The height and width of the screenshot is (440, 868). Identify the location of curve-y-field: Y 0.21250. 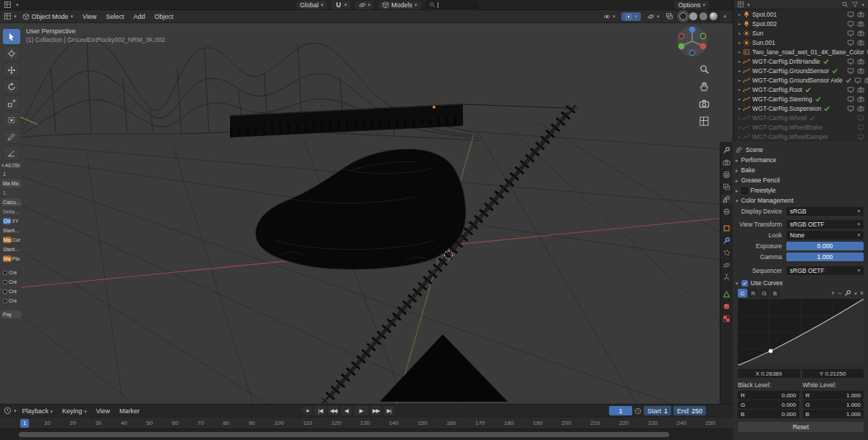
(833, 373).